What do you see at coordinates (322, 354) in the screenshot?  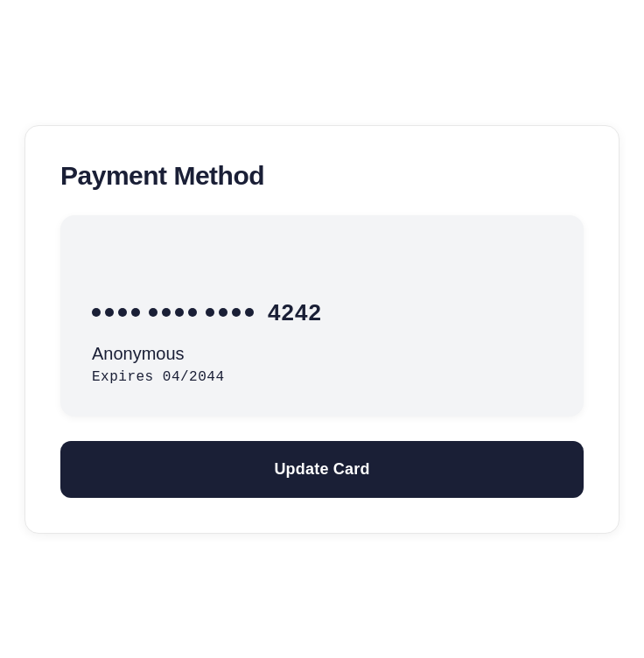 I see `card-cardholder: Anonymous` at bounding box center [322, 354].